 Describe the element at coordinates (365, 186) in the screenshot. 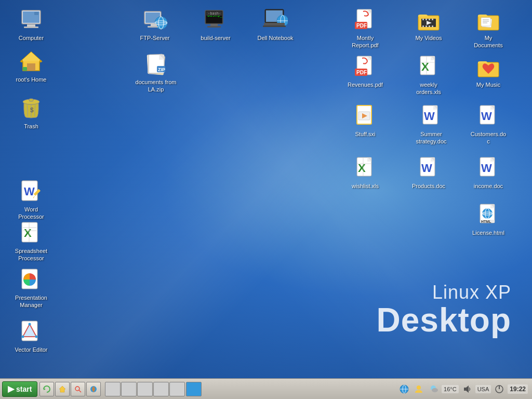

I see `wishlist-xls-label: wishlist.xls` at that location.